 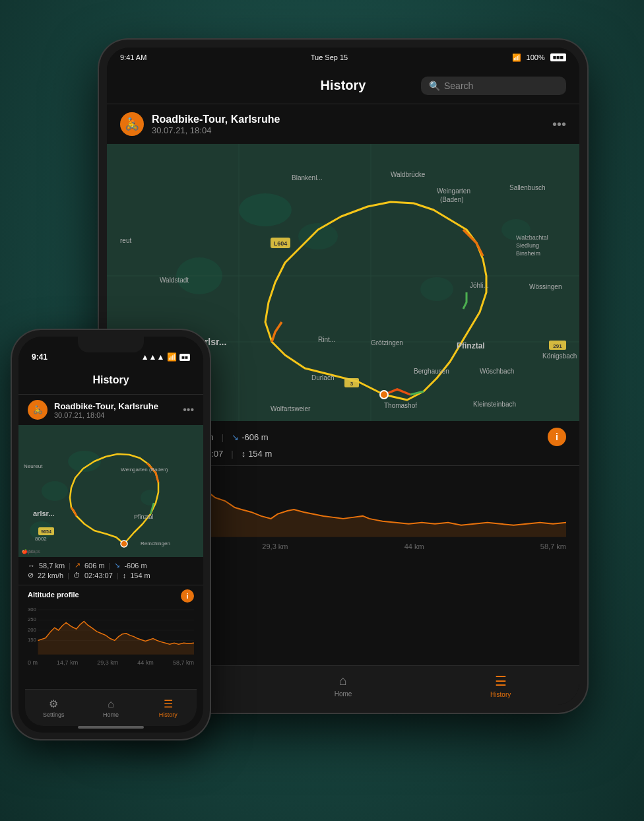 I want to click on svg-text: Binsheim, so click(x=528, y=253).